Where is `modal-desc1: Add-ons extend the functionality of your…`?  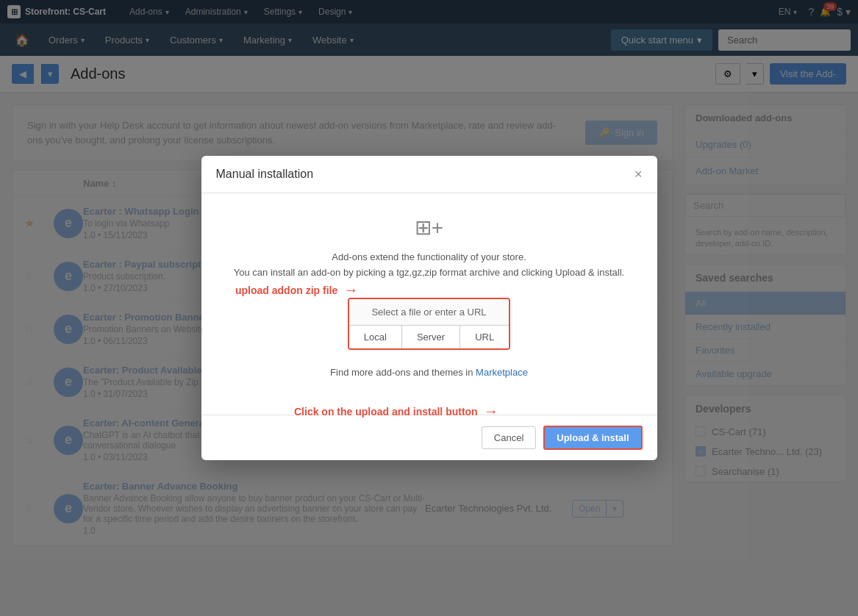 modal-desc1: Add-ons extend the functionality of your… is located at coordinates (429, 265).